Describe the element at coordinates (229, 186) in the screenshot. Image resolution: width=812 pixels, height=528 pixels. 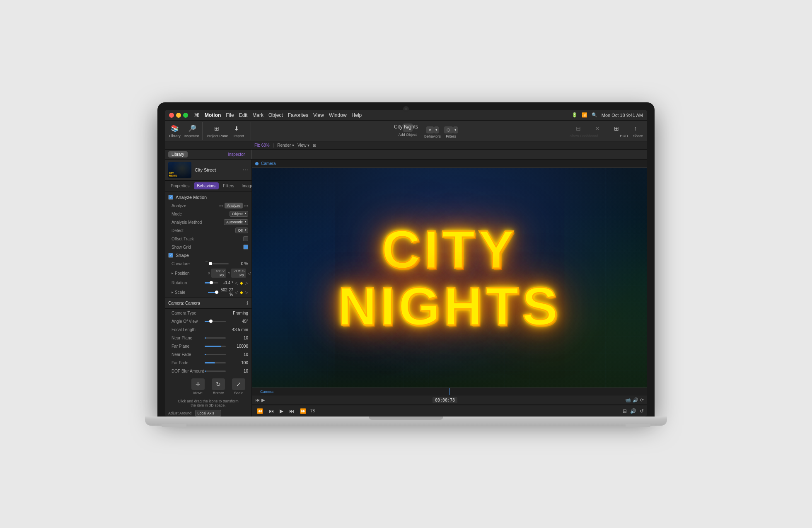
I see `tab-filters: Filters` at that location.